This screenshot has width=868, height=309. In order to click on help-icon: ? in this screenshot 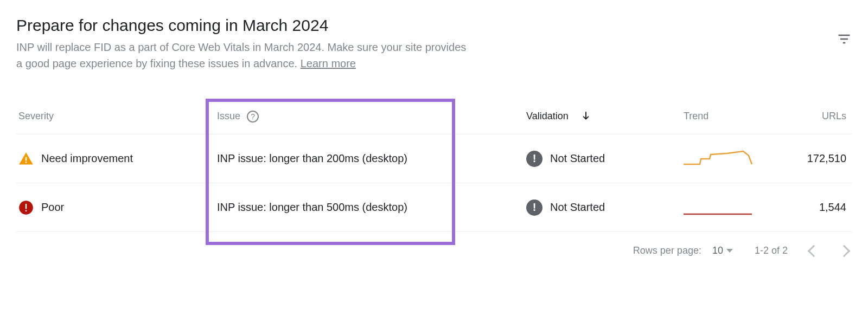, I will do `click(253, 117)`.